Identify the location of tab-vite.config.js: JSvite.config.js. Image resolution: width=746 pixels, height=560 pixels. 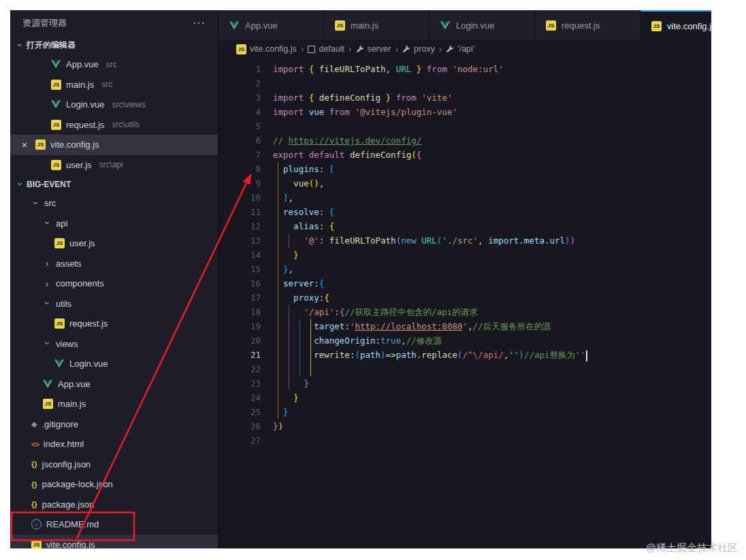
(676, 25).